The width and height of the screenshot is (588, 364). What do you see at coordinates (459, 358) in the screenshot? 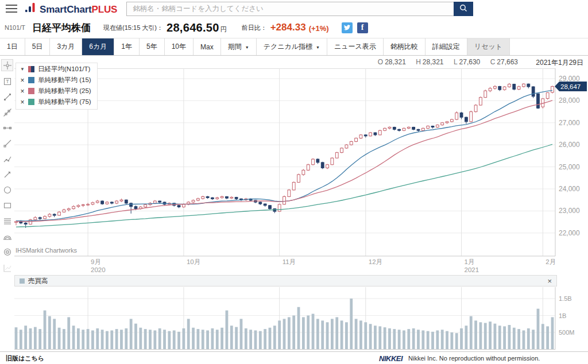
I see `footer-brand: NIKKEI Nikkei Inc. No reproduction witho…` at bounding box center [459, 358].